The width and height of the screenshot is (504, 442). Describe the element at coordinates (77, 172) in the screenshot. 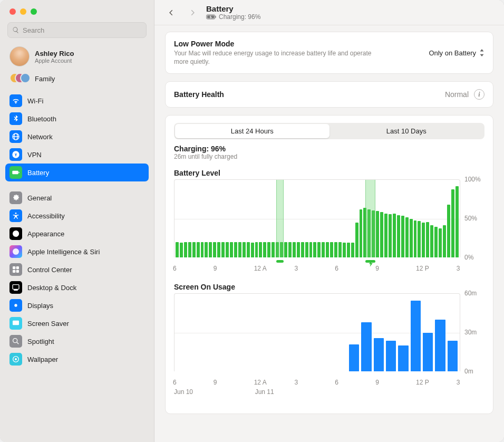

I see `sidebar-item-battery: Battery` at that location.